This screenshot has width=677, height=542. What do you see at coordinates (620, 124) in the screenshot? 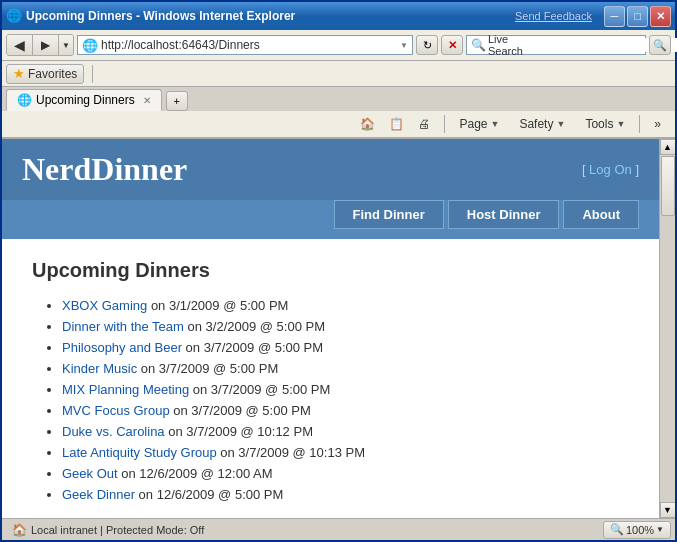
I see `tools-dropdown-icon: ▼` at bounding box center [620, 124].